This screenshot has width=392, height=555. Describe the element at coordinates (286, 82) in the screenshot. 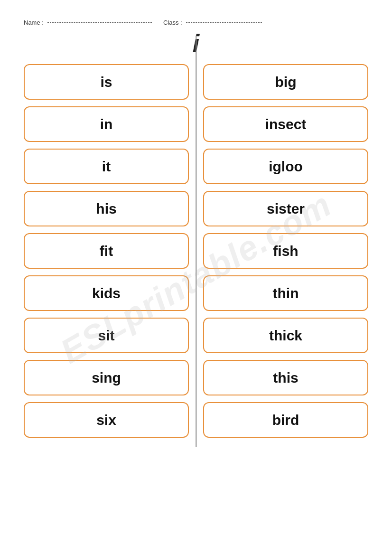

I see `word-card-right: big` at that location.